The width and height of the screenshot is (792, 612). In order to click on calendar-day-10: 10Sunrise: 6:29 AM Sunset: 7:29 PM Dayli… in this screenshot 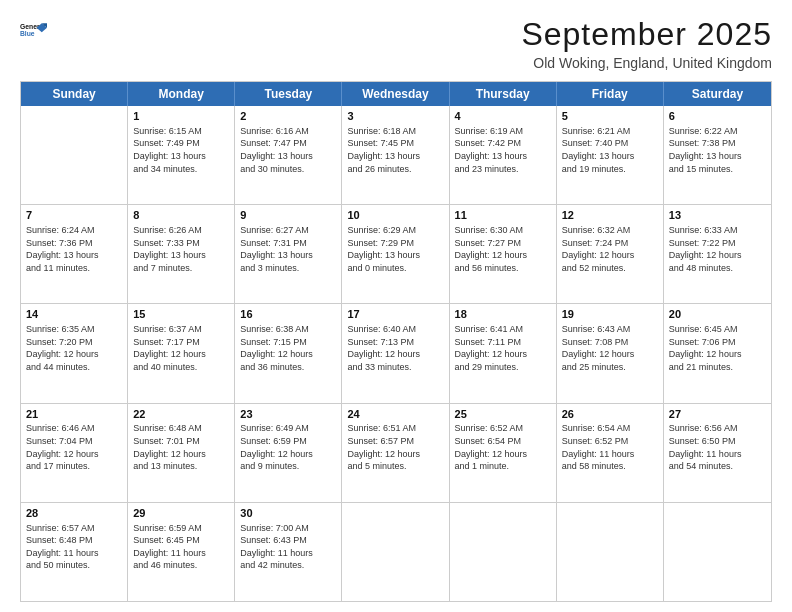, I will do `click(396, 254)`.